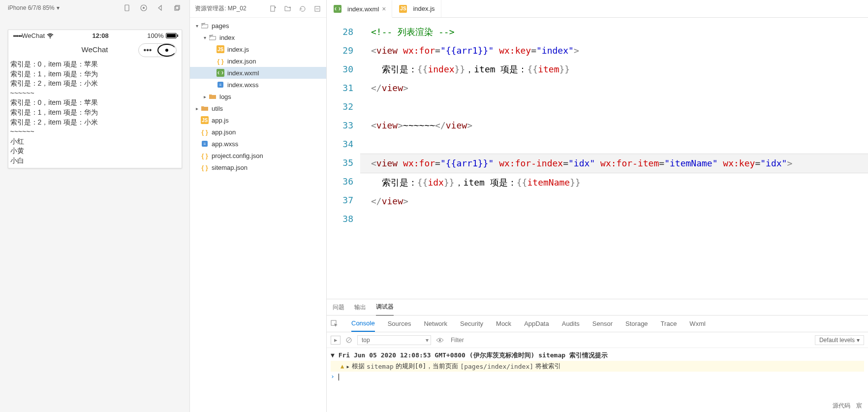 The image size is (868, 412). Describe the element at coordinates (385, 307) in the screenshot. I see `bottom-tab-2: 调试器` at that location.